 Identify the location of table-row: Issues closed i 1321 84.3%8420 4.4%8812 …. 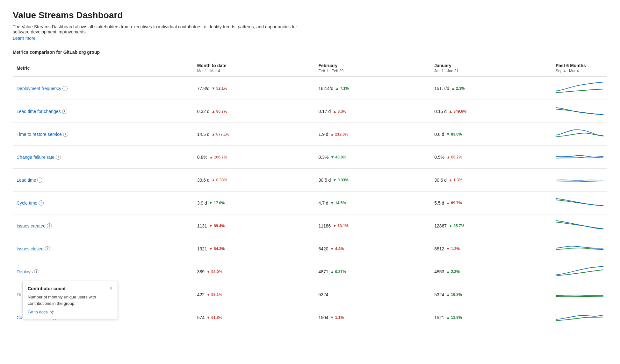
(310, 249).